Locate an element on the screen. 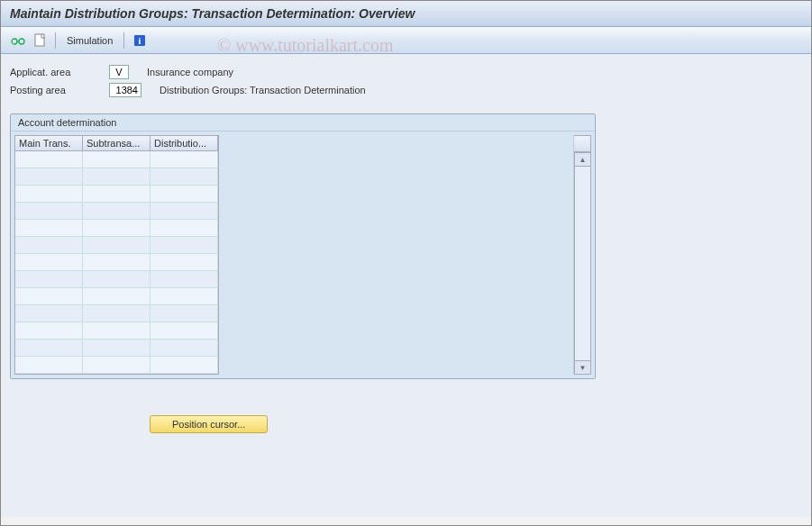 The width and height of the screenshot is (812, 526). scroll-up-icon: ▲ is located at coordinates (582, 159).